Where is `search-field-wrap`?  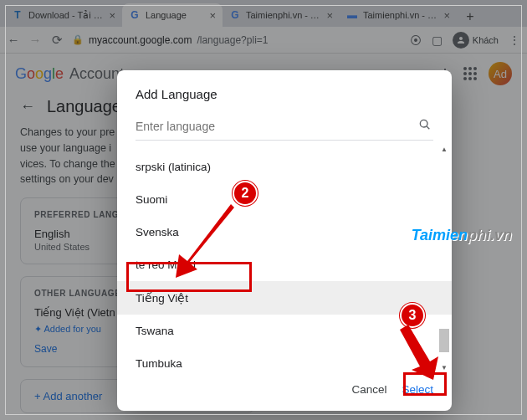 search-field-wrap is located at coordinates (284, 127).